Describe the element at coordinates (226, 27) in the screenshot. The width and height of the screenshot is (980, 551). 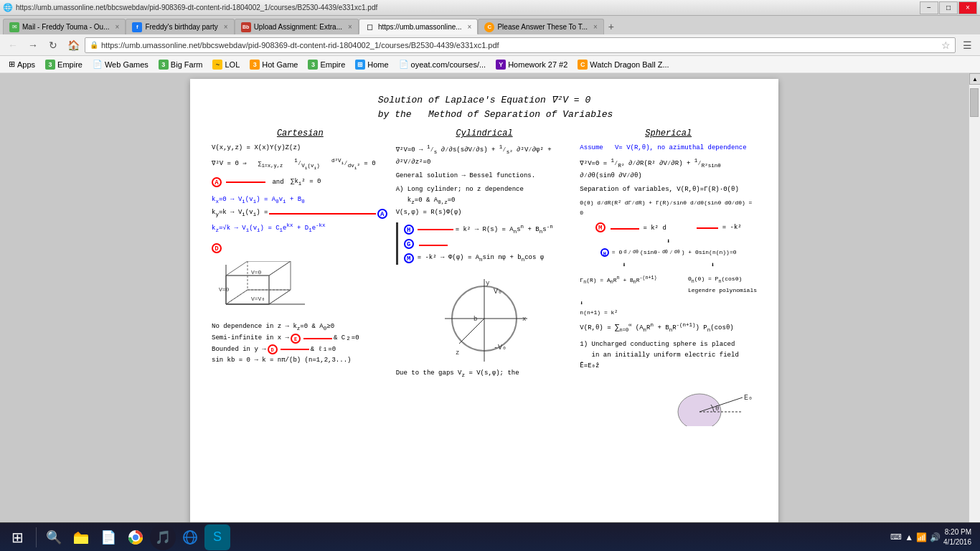
I see `tab-close-birthday: ×` at that location.